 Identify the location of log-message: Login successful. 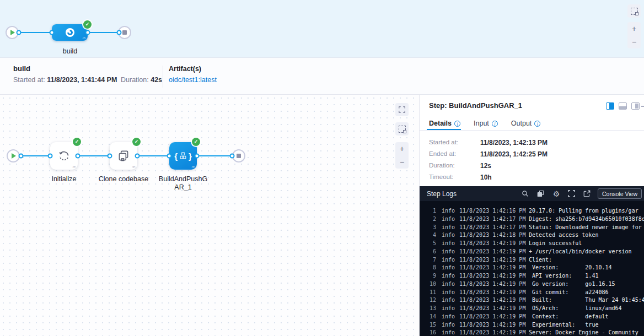
(587, 243).